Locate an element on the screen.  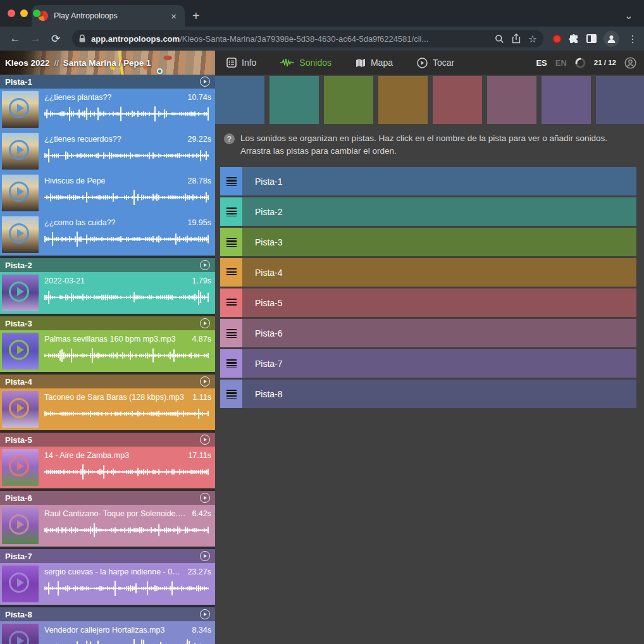
nav-tab-info: Info is located at coordinates (242, 63).